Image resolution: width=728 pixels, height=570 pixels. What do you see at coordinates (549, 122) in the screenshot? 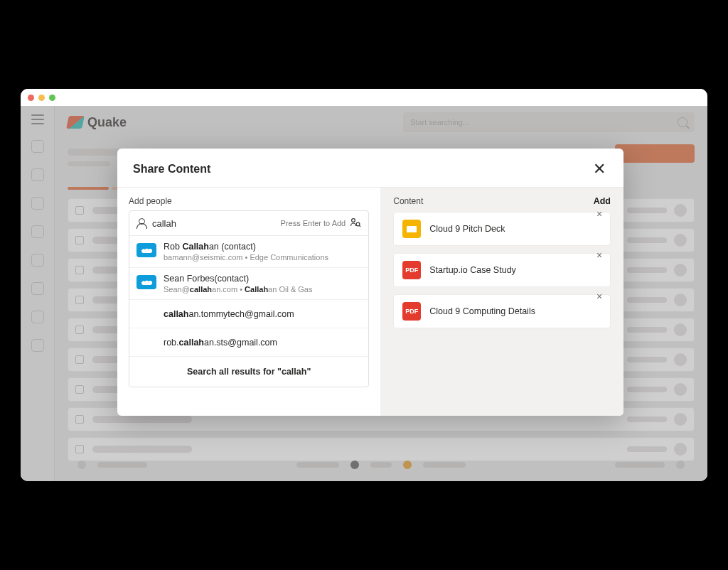
I see `global-search: Start searching...` at bounding box center [549, 122].